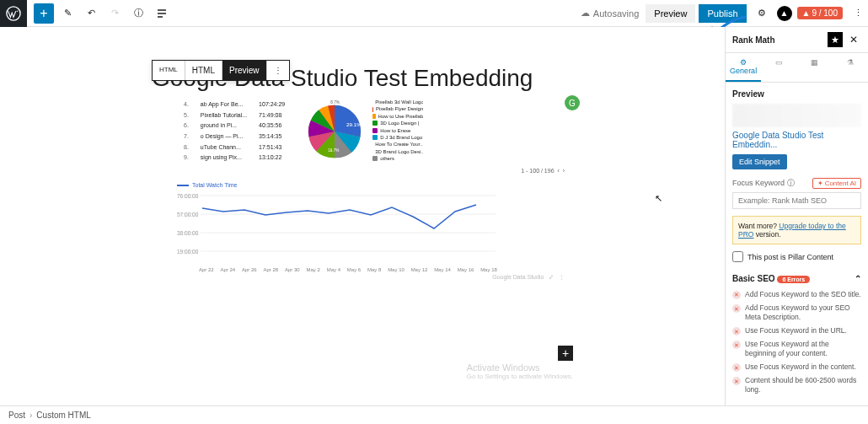 The height and width of the screenshot is (424, 868). Describe the element at coordinates (671, 13) in the screenshot. I see `preview-button: Preview` at that location.